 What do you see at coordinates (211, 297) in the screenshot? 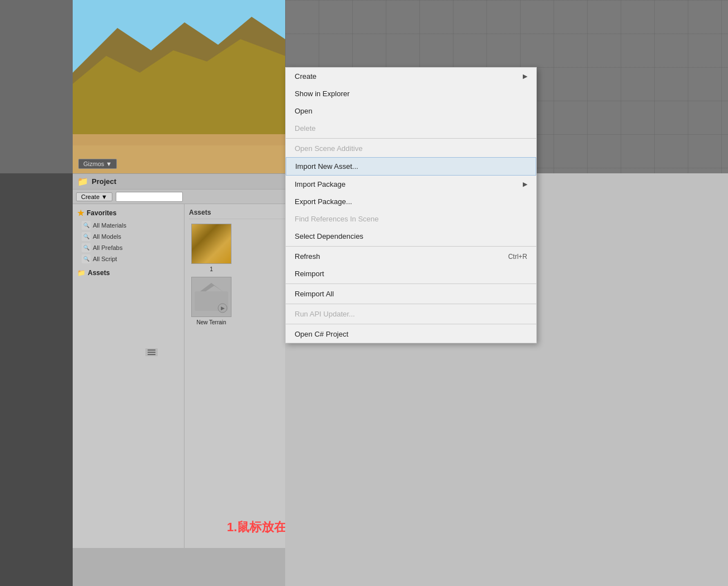
I see `terrain-thumb-svg: ▶` at bounding box center [211, 297].